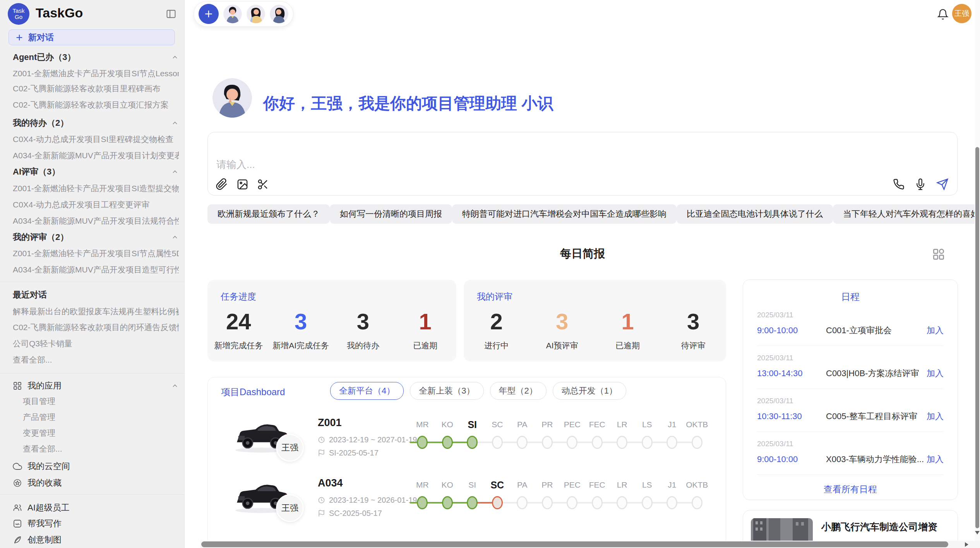 Image resolution: width=980 pixels, height=548 pixels. What do you see at coordinates (472, 493) in the screenshot?
I see `milestone-column: SI` at bounding box center [472, 493].